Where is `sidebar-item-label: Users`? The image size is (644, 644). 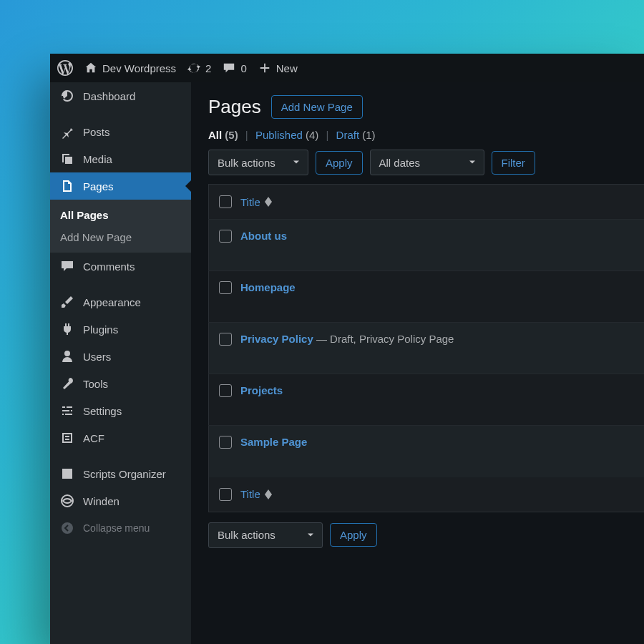 sidebar-item-label: Users is located at coordinates (97, 356).